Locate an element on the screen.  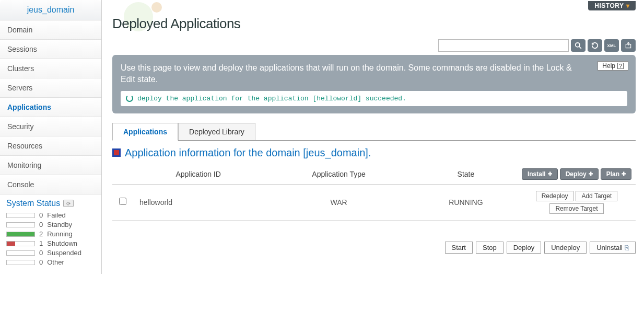
question-icon: ? is located at coordinates (620, 66).